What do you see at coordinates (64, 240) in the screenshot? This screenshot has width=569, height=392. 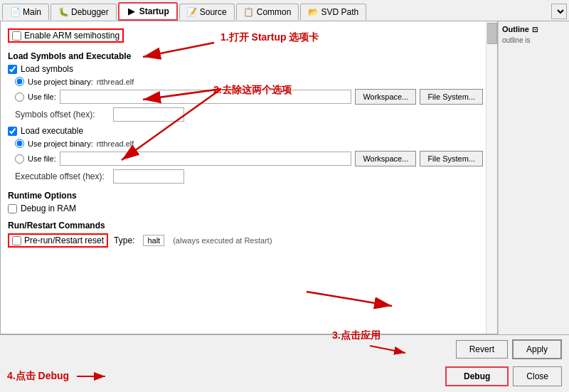 I see `pre-run-label: Pre-run/Restart reset` at bounding box center [64, 240].